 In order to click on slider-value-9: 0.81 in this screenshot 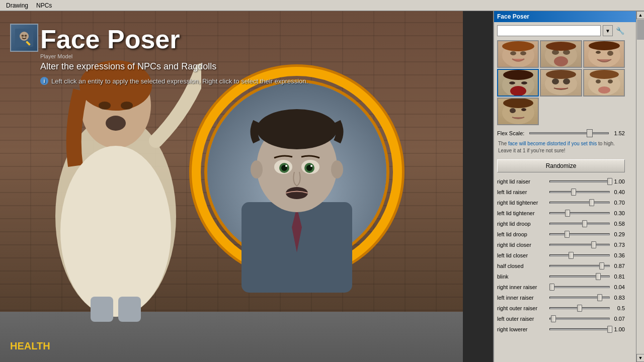, I will do `click(618, 277)`.